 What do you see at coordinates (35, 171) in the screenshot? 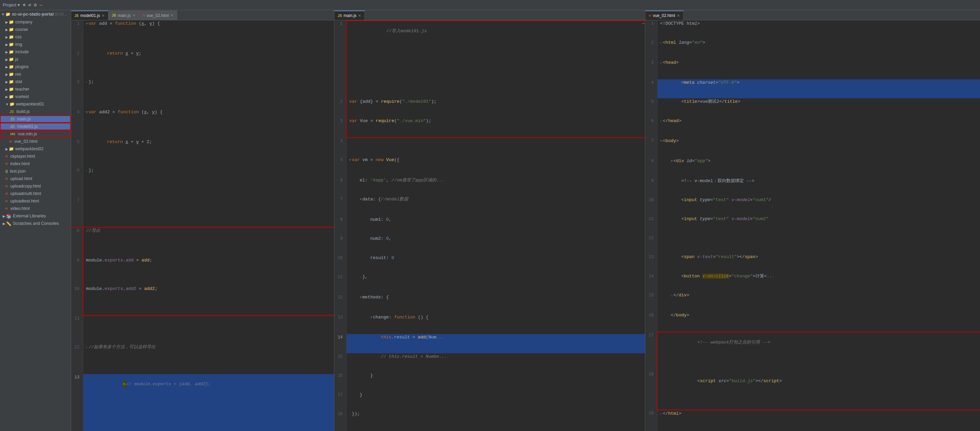
I see `sidebar-item-test-json: {} test.json` at bounding box center [35, 171].